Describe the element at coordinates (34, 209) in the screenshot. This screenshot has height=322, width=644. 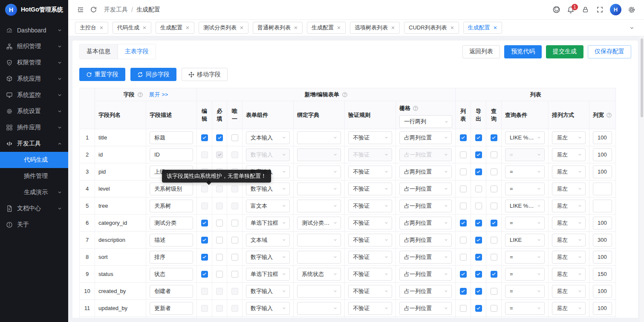
I see `sidebar-item-docs: 文档中心` at that location.